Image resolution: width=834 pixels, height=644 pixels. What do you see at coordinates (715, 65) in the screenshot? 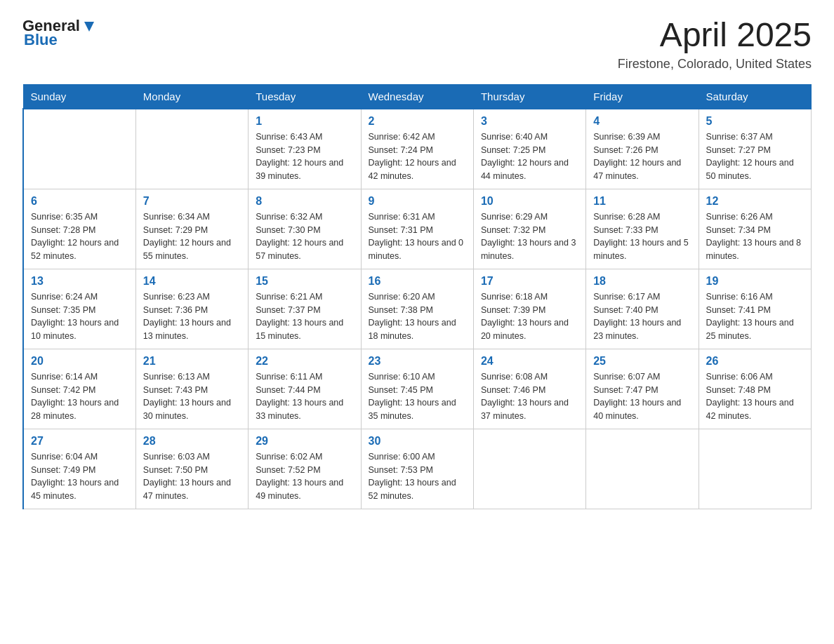
I see `location-subtitle: Firestone, Colorado, United States` at bounding box center [715, 65].